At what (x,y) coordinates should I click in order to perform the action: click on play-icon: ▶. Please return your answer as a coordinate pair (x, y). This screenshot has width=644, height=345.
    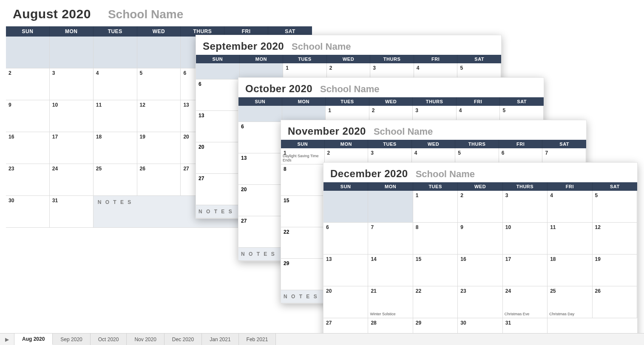
    Looking at the image, I should click on (7, 339).